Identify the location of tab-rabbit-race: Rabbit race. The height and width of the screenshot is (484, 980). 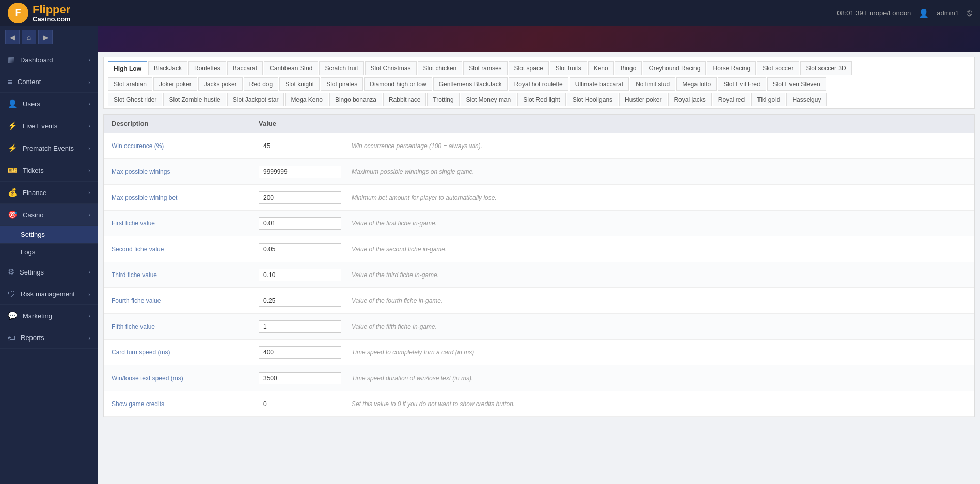
(405, 100).